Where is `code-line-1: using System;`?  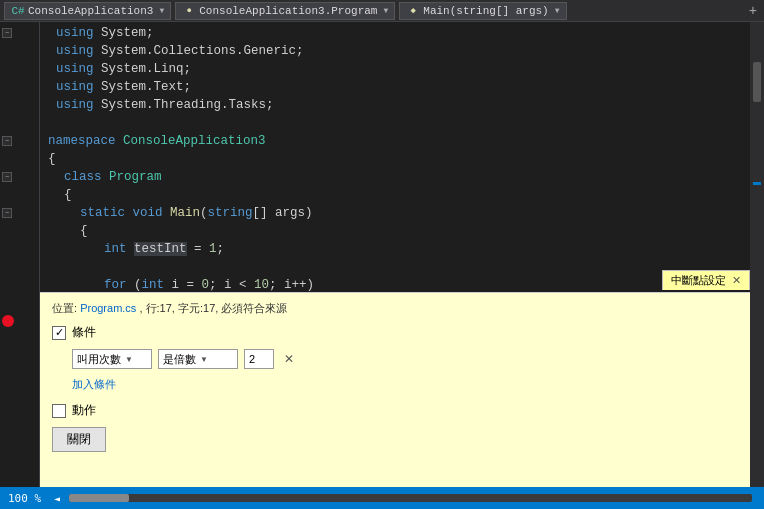 code-line-1: using System; is located at coordinates (399, 33).